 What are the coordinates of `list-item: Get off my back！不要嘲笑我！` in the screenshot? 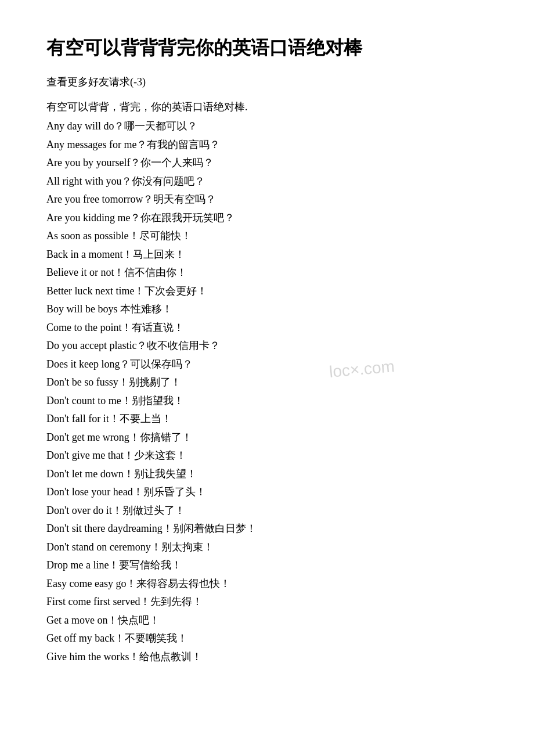 It's located at (267, 639).